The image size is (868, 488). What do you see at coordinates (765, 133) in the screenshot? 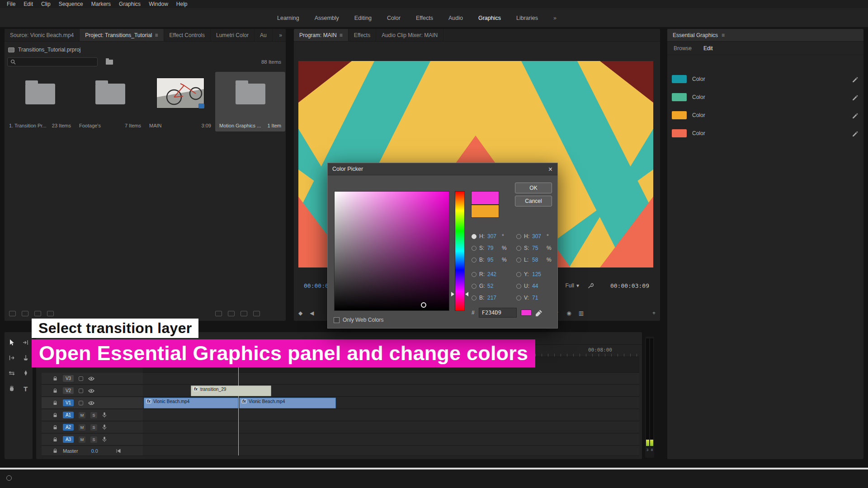
I see `graphics-layer-color-4: Color` at bounding box center [765, 133].